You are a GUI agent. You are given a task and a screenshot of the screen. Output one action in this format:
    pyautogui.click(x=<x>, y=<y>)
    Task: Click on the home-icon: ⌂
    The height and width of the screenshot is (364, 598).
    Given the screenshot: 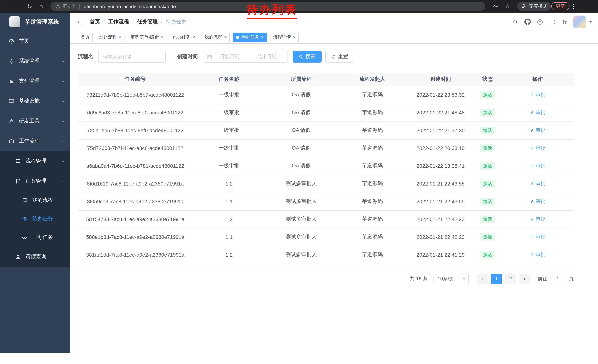 What is the action you would take?
    pyautogui.click(x=41, y=6)
    